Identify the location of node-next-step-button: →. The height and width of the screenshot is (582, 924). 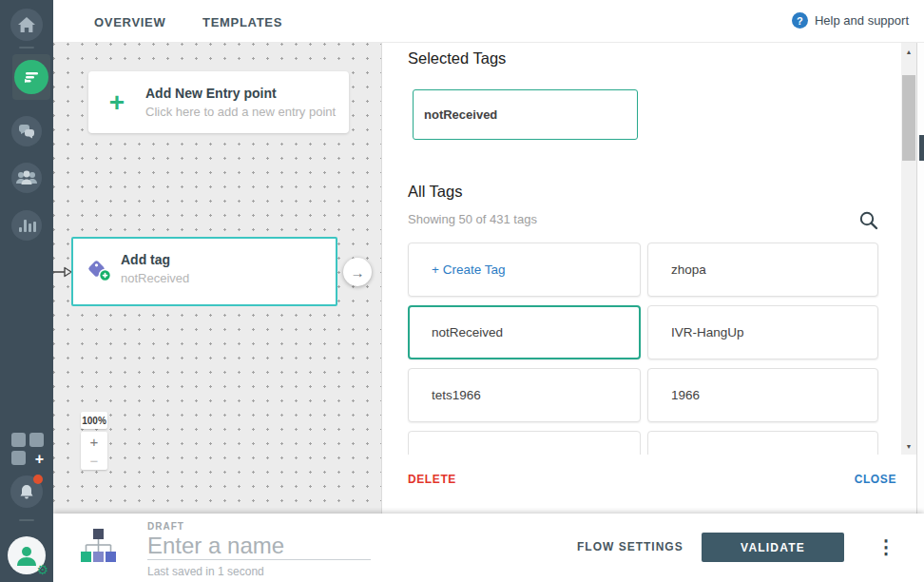
(357, 272).